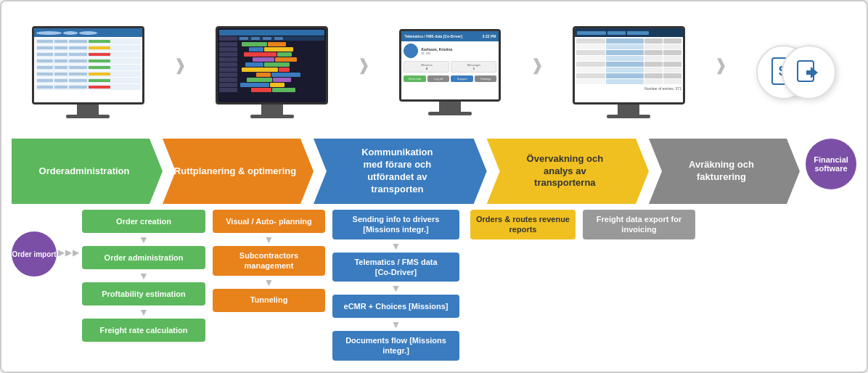 This screenshot has height=373, width=868. Describe the element at coordinates (34, 254) in the screenshot. I see `order-import-circle: Order import` at that location.